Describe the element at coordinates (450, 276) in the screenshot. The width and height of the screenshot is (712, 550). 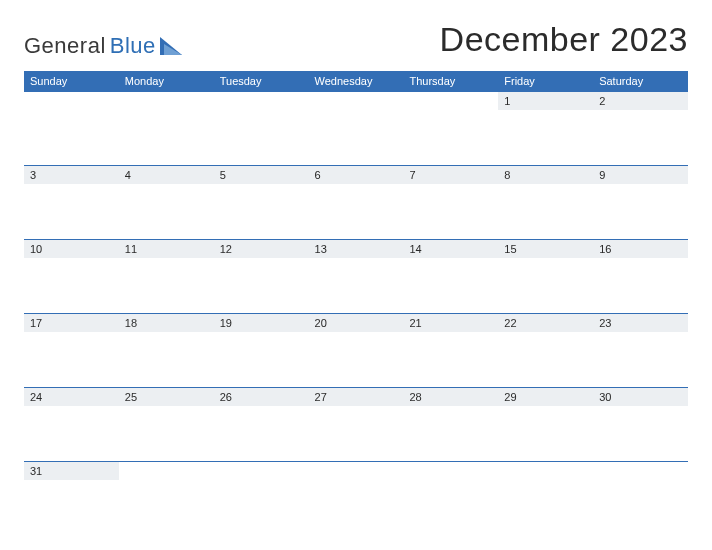
I see `day-cell: 14` at that location.